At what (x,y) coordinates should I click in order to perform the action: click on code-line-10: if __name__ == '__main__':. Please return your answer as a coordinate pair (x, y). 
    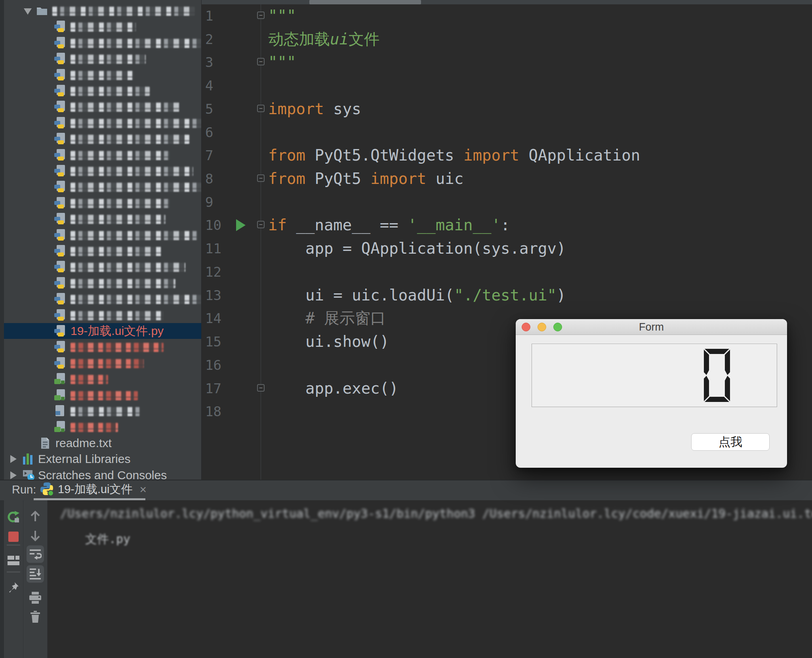
    Looking at the image, I should click on (389, 225).